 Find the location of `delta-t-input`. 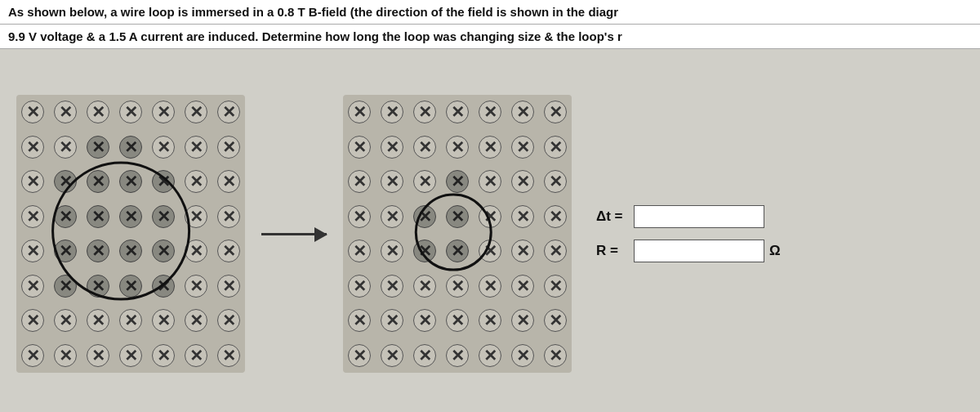

delta-t-input is located at coordinates (699, 217).